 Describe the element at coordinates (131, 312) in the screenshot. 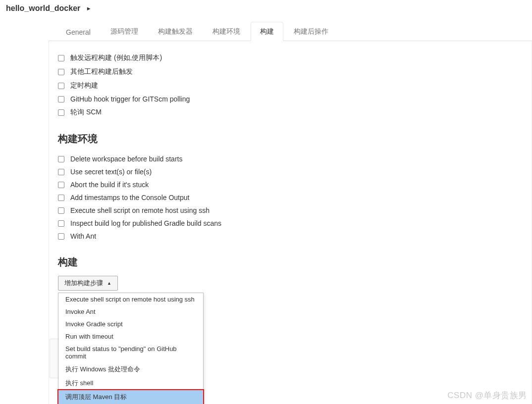

I see `build-step-option: Invoke Ant` at that location.